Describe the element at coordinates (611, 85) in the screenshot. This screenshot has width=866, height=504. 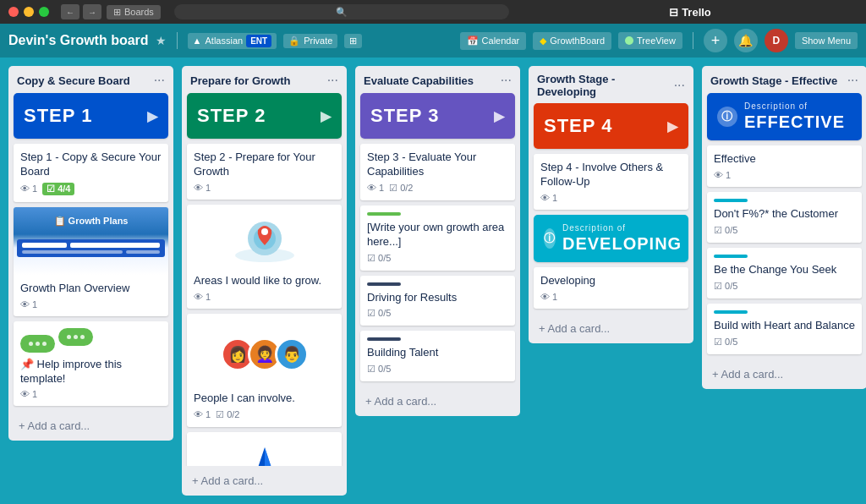
I see `list-header: Growth Stage - Developing ···` at that location.